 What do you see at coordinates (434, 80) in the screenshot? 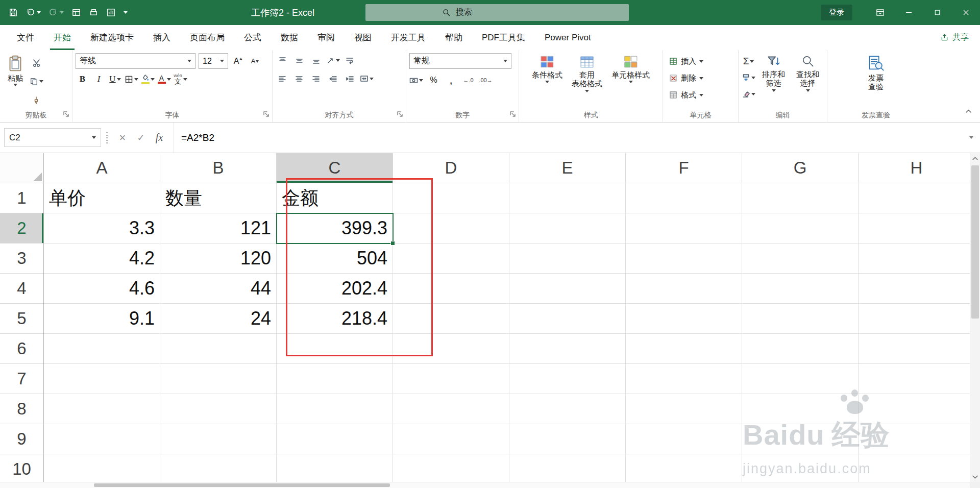
I see `percent-style-button: %` at bounding box center [434, 80].